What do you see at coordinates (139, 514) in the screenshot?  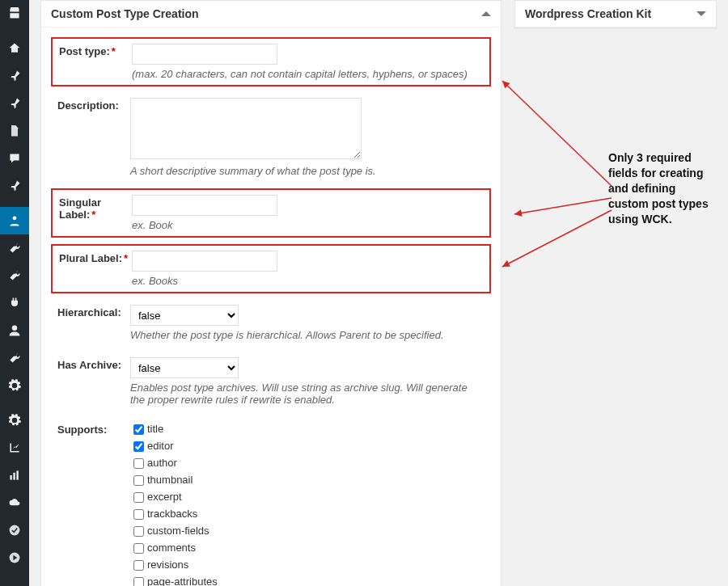 I see `supports-checkbox-trackbacks` at bounding box center [139, 514].